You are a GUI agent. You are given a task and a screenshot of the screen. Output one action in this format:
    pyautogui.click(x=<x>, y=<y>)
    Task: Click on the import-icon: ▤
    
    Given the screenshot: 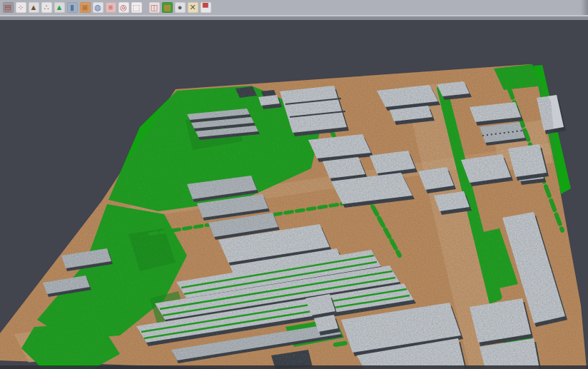 What is the action you would take?
    pyautogui.click(x=9, y=7)
    